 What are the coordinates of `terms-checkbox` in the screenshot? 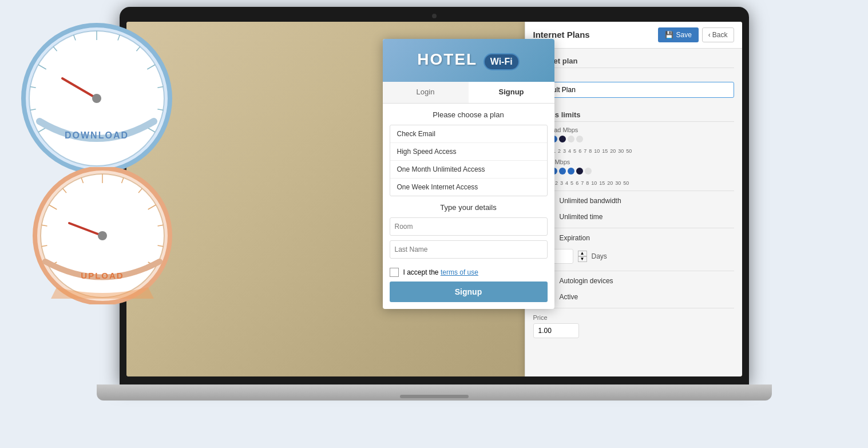 It's located at (394, 272).